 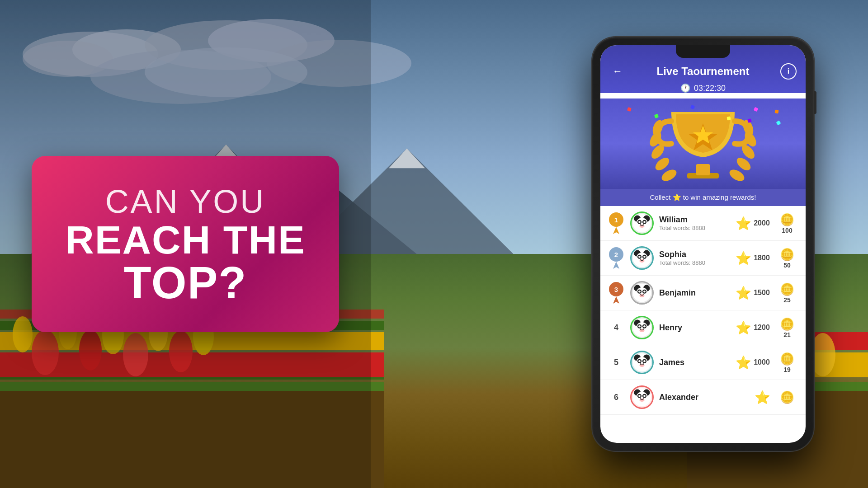 What do you see at coordinates (762, 398) in the screenshot?
I see `star-icon-alexander: ⭐` at bounding box center [762, 398].